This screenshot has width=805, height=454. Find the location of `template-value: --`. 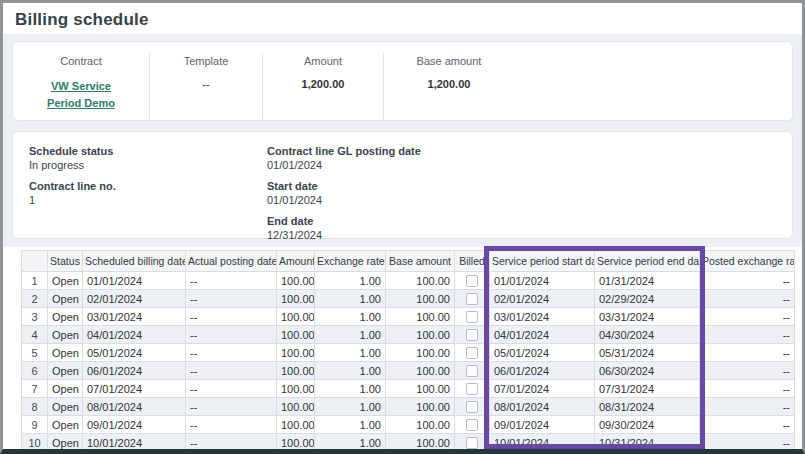

template-value: -- is located at coordinates (206, 84).